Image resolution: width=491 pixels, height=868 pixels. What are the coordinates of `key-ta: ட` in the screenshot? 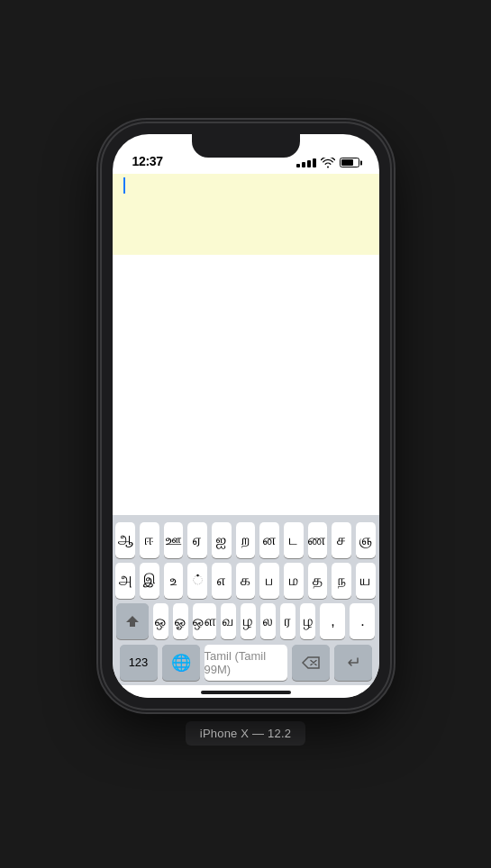 It's located at (294, 540).